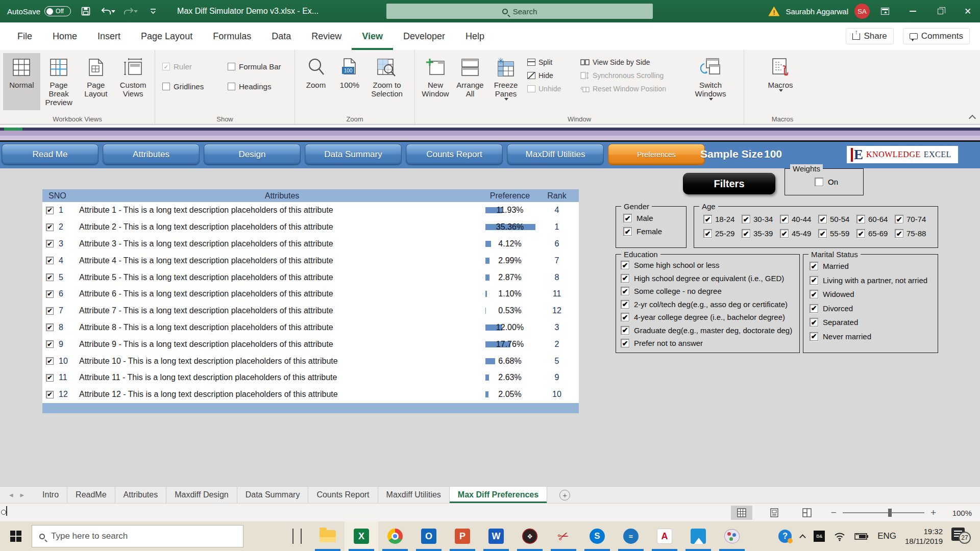 The height and width of the screenshot is (551, 980). Describe the element at coordinates (801, 234) in the screenshot. I see `age-option-label: 45-49` at that location.